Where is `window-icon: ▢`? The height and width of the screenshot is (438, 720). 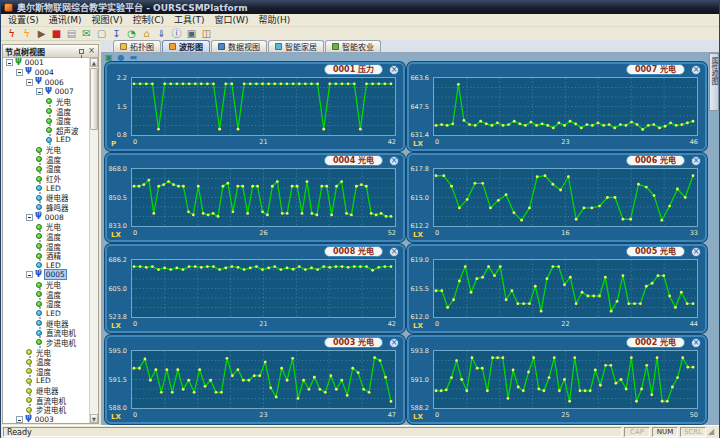 window-icon: ▢ is located at coordinates (102, 34).